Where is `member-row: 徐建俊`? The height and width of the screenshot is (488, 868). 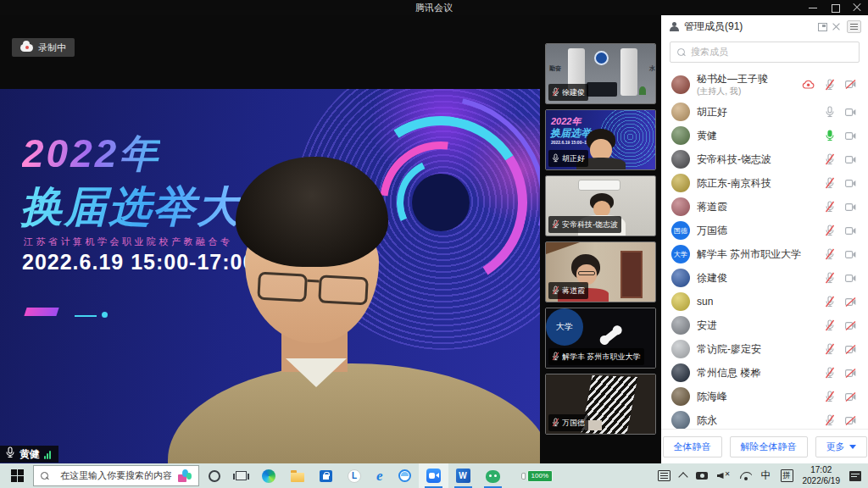
member-row: 徐建俊 is located at coordinates (765, 278).